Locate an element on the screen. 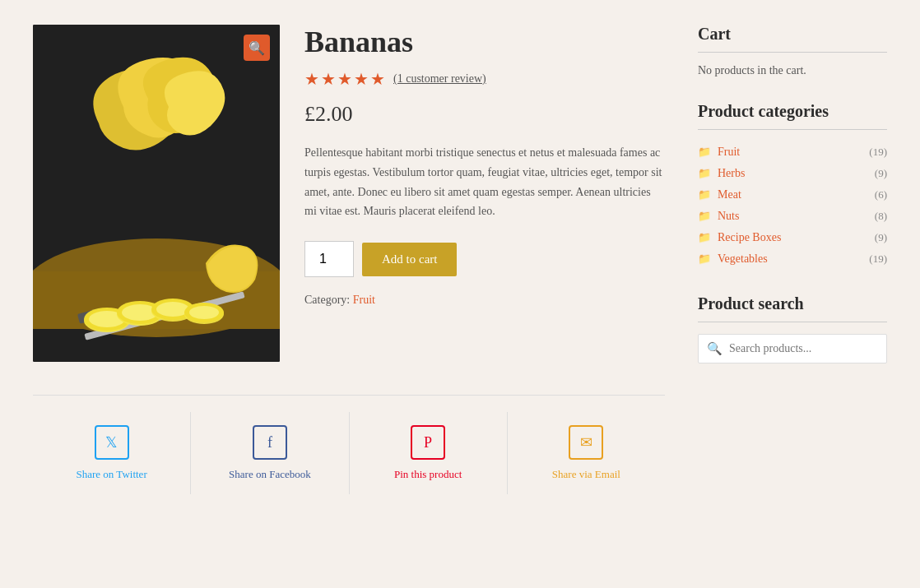  twitter-icon-box: 𝕏 is located at coordinates (112, 442).